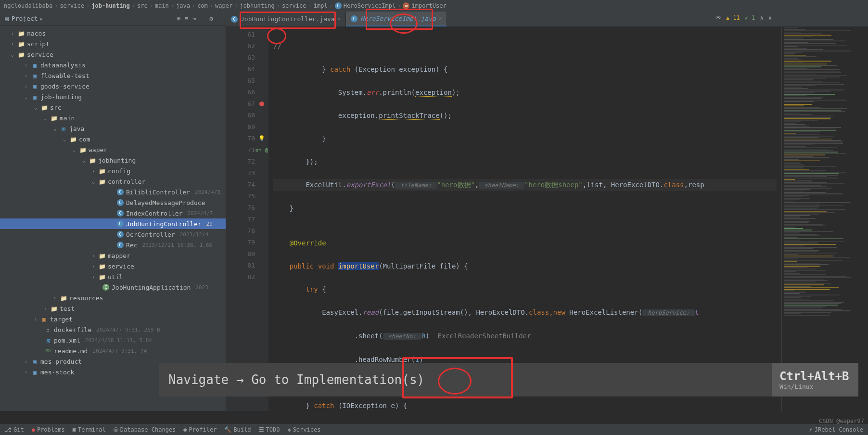 The image size is (868, 435). What do you see at coordinates (113, 213) in the screenshot?
I see `tree-item-IndexController: CIndexController2024/4/7` at bounding box center [113, 213].